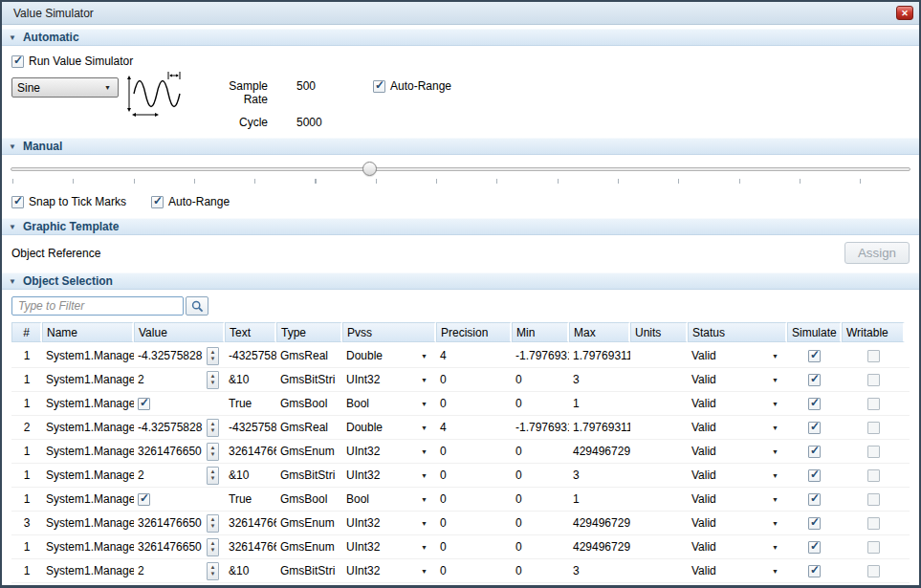 The image size is (921, 588). Describe the element at coordinates (197, 306) in the screenshot. I see `search-button` at that location.